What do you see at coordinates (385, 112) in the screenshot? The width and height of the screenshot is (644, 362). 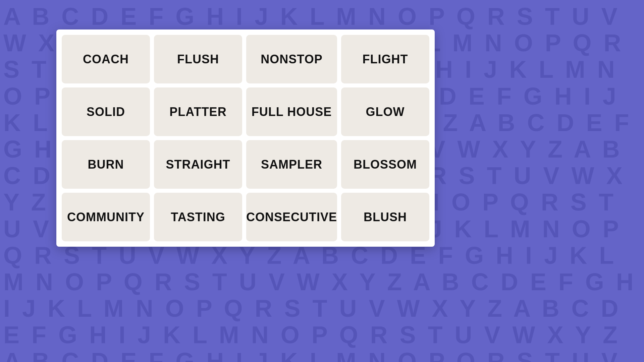 I see `word-card-label-8: GLOW` at bounding box center [385, 112].